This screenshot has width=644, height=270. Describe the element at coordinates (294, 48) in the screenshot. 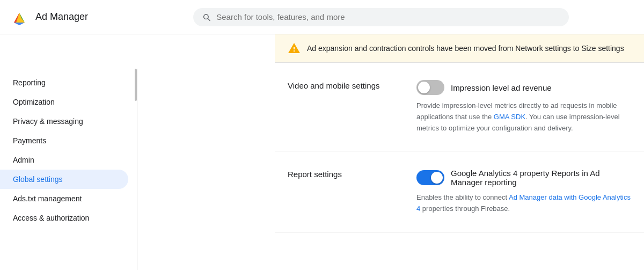

I see `warning-icon` at that location.